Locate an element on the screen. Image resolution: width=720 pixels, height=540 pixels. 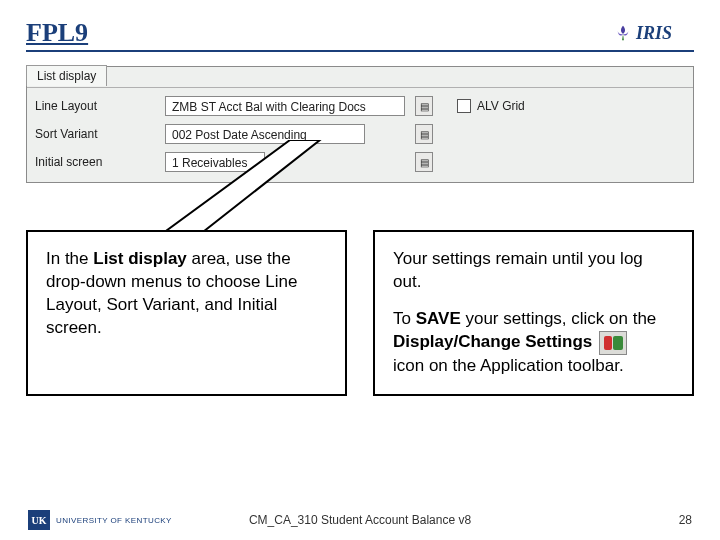
initial-screen-row: Initial screen 1 Receivables ▤ is located at coordinates (360, 162).